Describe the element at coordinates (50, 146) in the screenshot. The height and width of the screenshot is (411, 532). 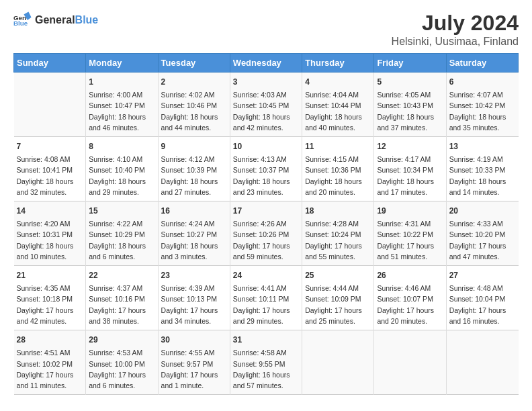
I see `day-number: 7` at that location.